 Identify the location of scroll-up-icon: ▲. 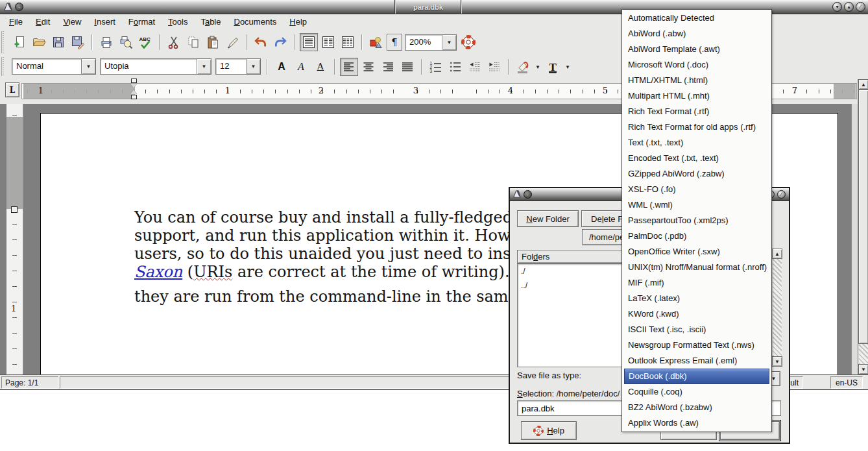
(863, 84).